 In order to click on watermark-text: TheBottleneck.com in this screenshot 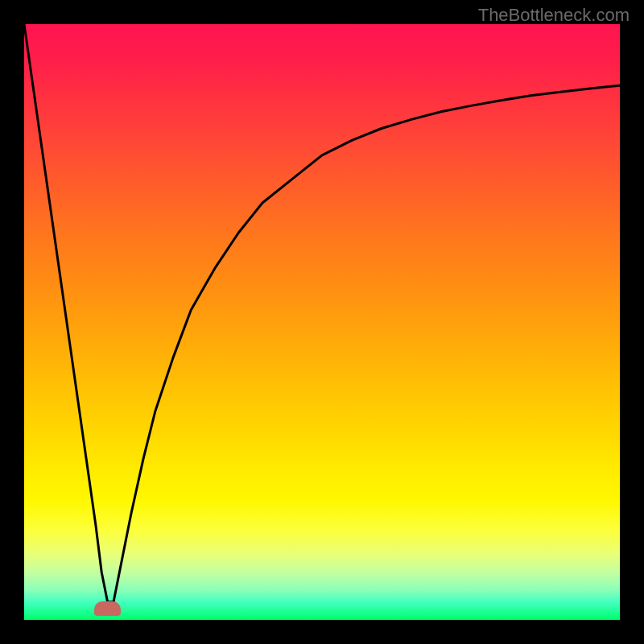, I will do `click(554, 15)`.